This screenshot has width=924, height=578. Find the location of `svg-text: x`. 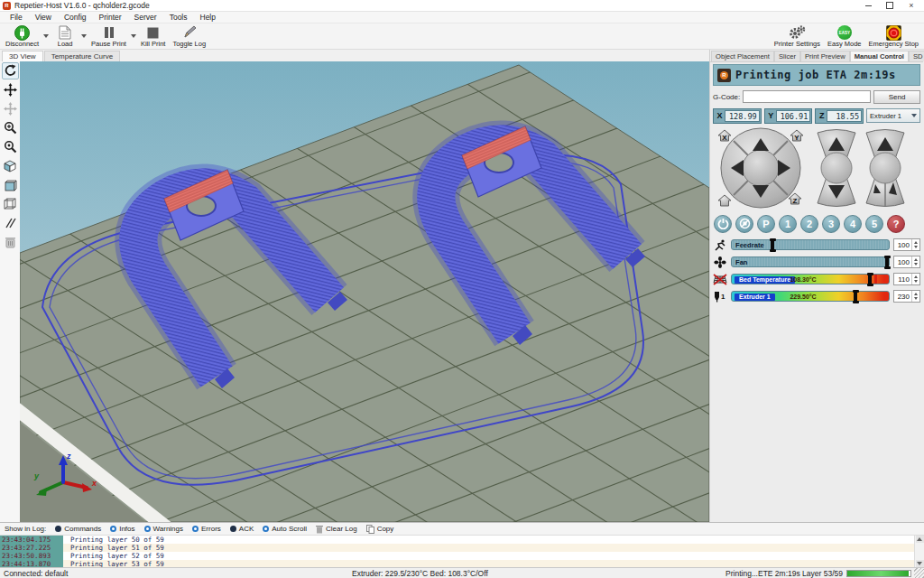

svg-text: x is located at coordinates (94, 483).